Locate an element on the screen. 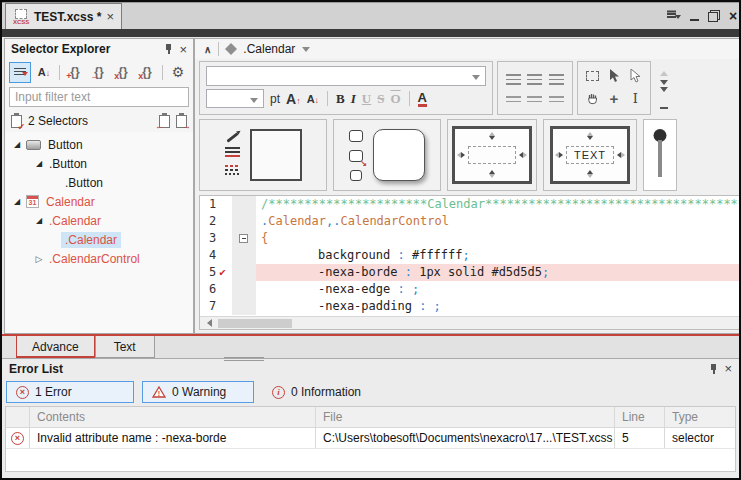 This screenshot has height=480, width=741. minimize-icon is located at coordinates (694, 20).